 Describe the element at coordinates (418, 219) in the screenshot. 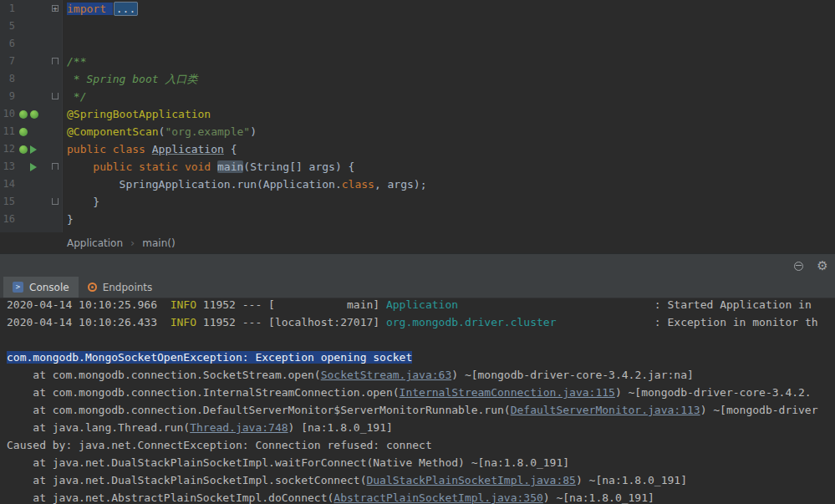

I see `editor-line: 16}` at that location.